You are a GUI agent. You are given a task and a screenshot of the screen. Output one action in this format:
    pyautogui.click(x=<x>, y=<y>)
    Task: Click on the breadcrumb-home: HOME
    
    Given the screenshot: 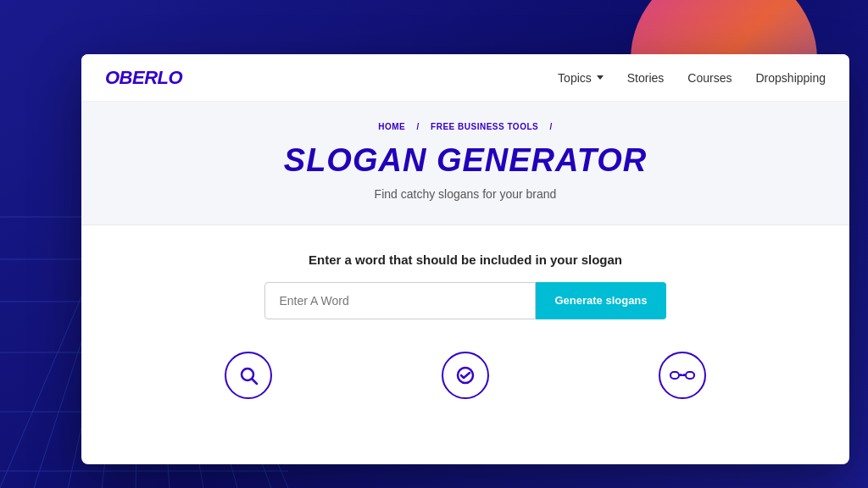 What is the action you would take?
    pyautogui.click(x=392, y=127)
    